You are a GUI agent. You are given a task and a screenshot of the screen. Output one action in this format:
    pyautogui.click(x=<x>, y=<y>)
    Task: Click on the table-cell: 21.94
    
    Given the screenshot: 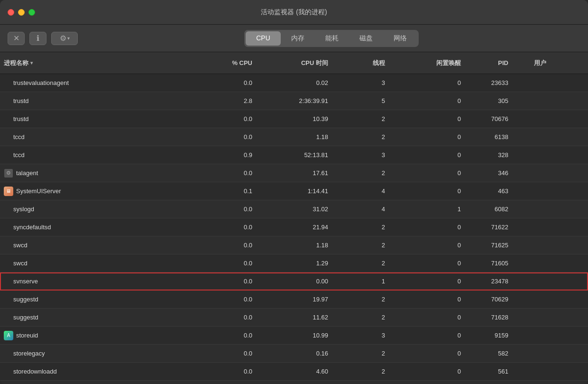 What is the action you would take?
    pyautogui.click(x=294, y=227)
    